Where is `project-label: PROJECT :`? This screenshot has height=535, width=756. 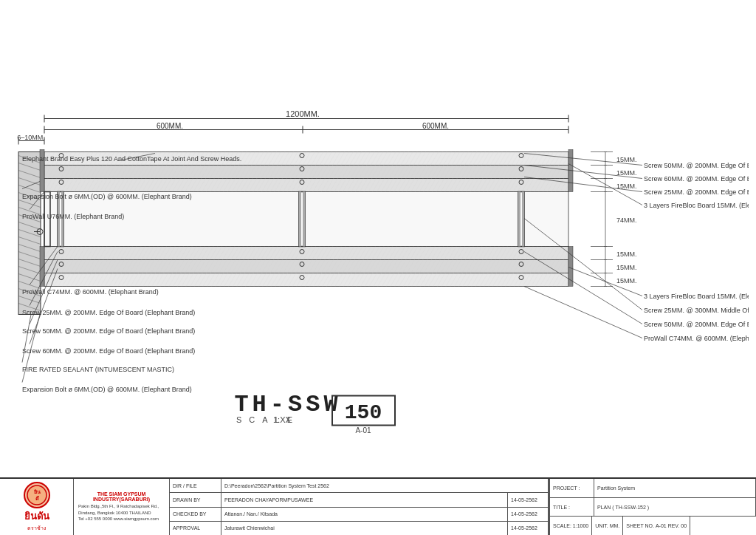 project-label: PROJECT : is located at coordinates (572, 488).